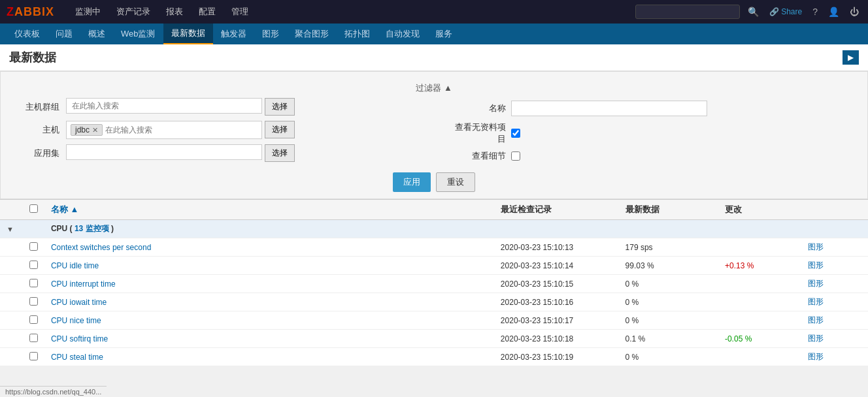 The height and width of the screenshot is (397, 868). What do you see at coordinates (669, 284) in the screenshot?
I see `row-latestdata: 0 %` at bounding box center [669, 284].